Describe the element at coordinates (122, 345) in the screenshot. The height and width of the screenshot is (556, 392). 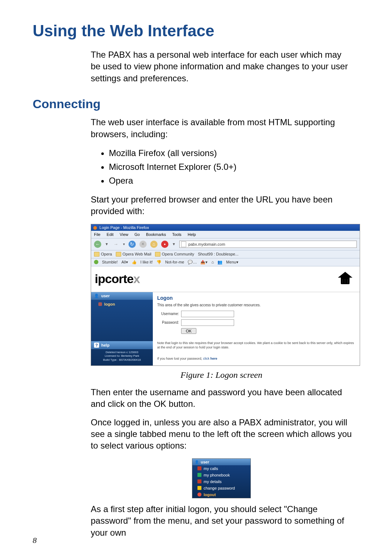
I see `sidebar-head-help: ? help` at that location.